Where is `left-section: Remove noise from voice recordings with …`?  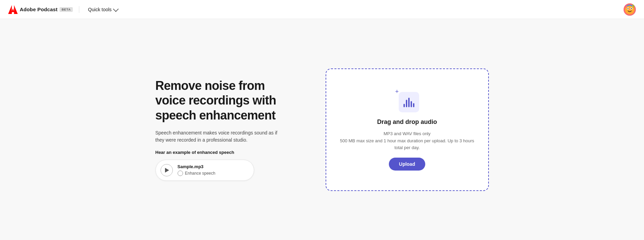
left-section: Remove noise from voice recordings with … is located at coordinates (220, 129).